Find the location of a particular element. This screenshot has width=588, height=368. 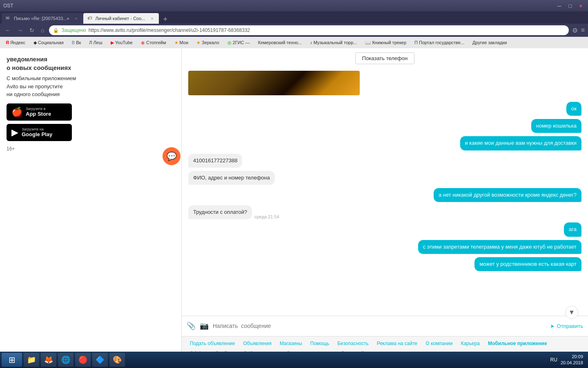

tab-email: ✉ Письмо «Re: [20075433...» × is located at coordinates (42, 18).